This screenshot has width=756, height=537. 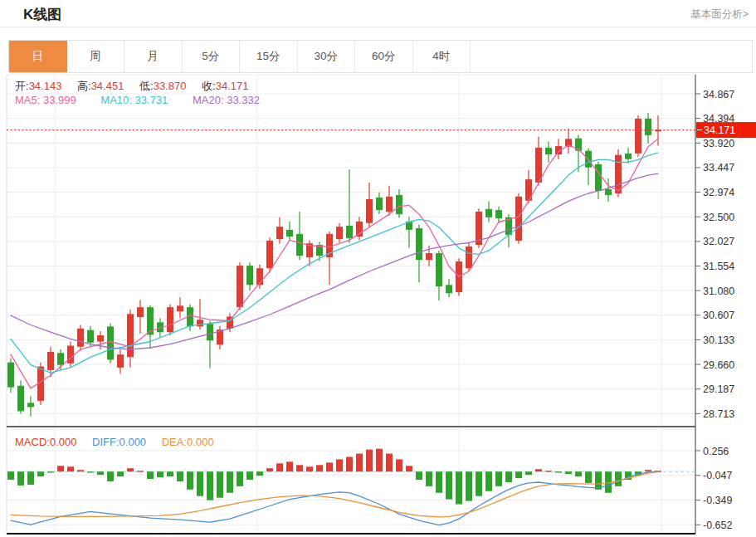 I want to click on main-y-axis: 34.86734.39433.92033.44732.97432.50032.0…, so click(x=715, y=254).